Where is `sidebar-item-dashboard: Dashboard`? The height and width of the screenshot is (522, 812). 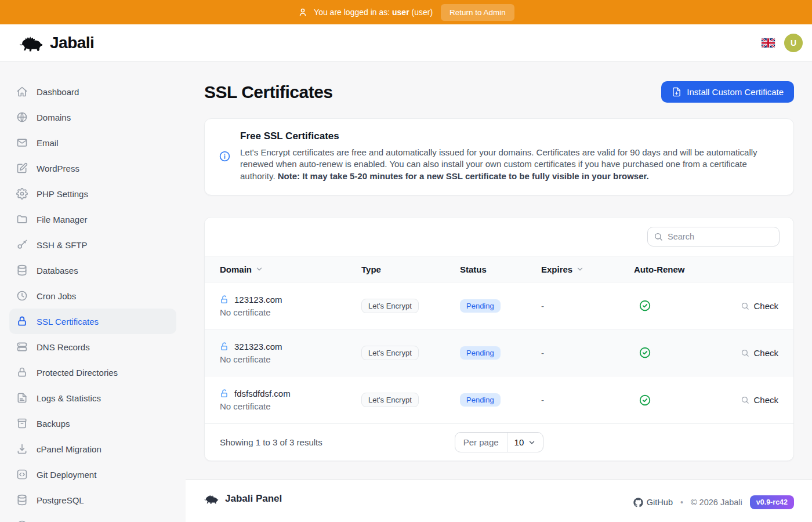
sidebar-item-dashboard: Dashboard is located at coordinates (93, 92).